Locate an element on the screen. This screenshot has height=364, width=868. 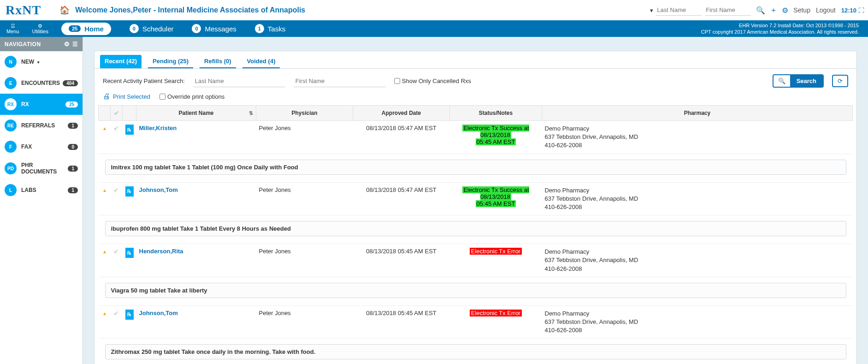
print-selected-button: 🖨 Print Selected is located at coordinates (126, 96).